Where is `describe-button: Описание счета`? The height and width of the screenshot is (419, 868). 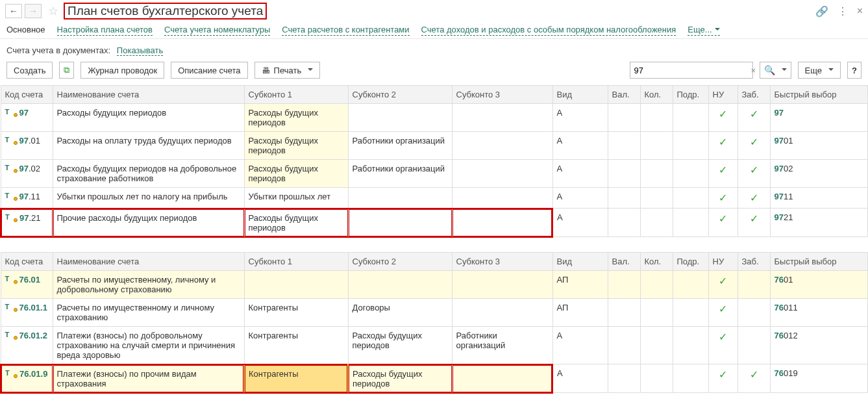 describe-button: Описание счета is located at coordinates (209, 70).